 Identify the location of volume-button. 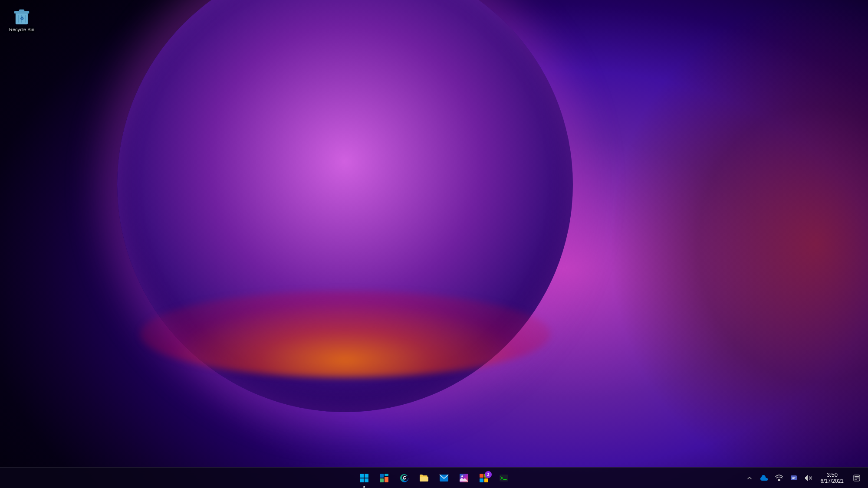
(809, 478).